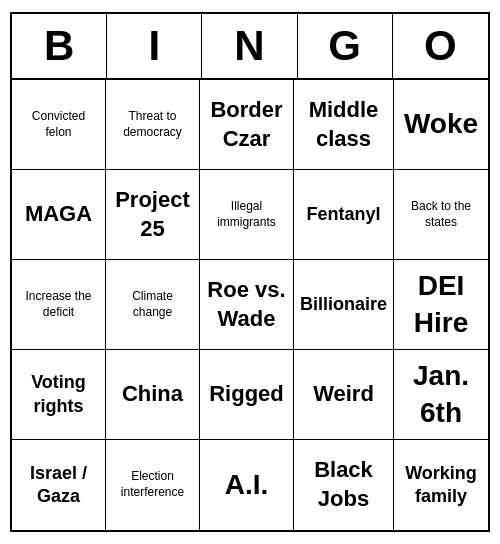 The image size is (500, 544). Describe the element at coordinates (153, 485) in the screenshot. I see `bingo-cell-21: Election interference` at that location.